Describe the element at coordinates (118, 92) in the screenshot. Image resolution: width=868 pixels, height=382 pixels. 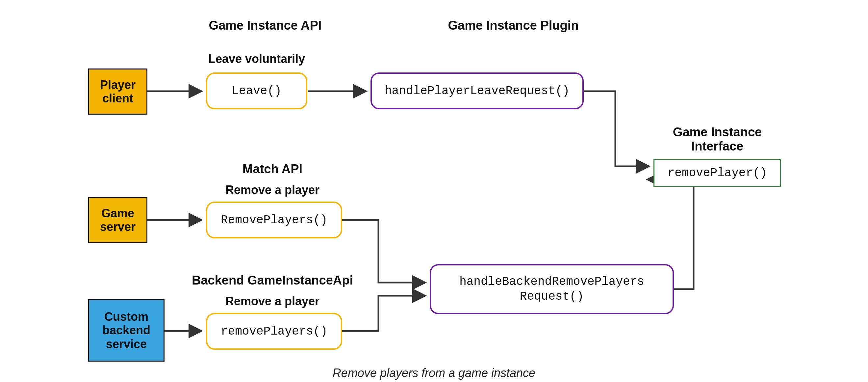
I see `source-player-client: Player client` at that location.